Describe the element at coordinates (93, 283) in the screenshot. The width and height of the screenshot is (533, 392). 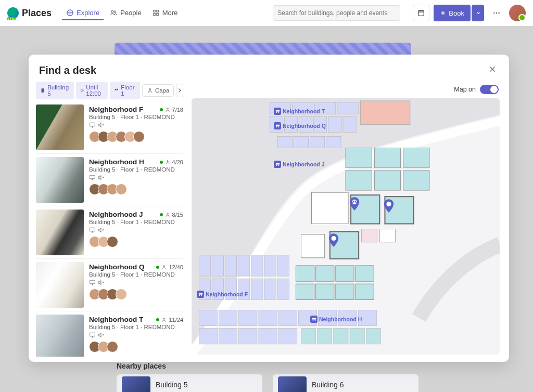
I see `screen-icon` at that location.